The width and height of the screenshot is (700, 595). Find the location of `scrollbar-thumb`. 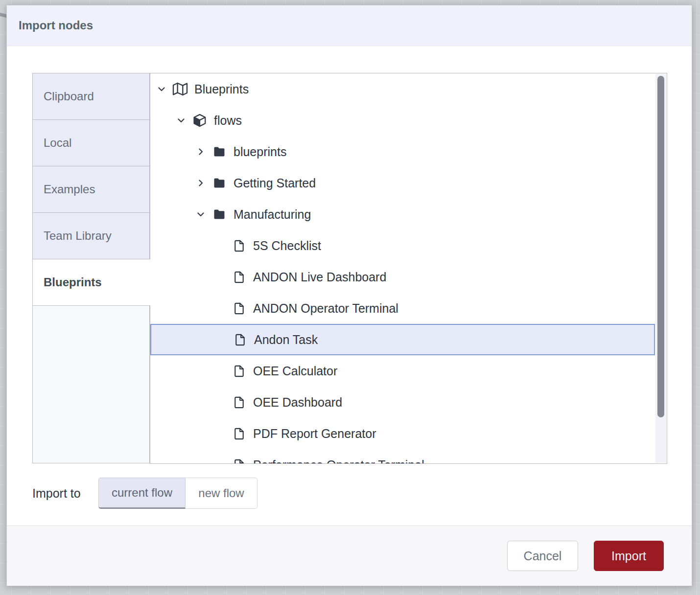

scrollbar-thumb is located at coordinates (661, 247).